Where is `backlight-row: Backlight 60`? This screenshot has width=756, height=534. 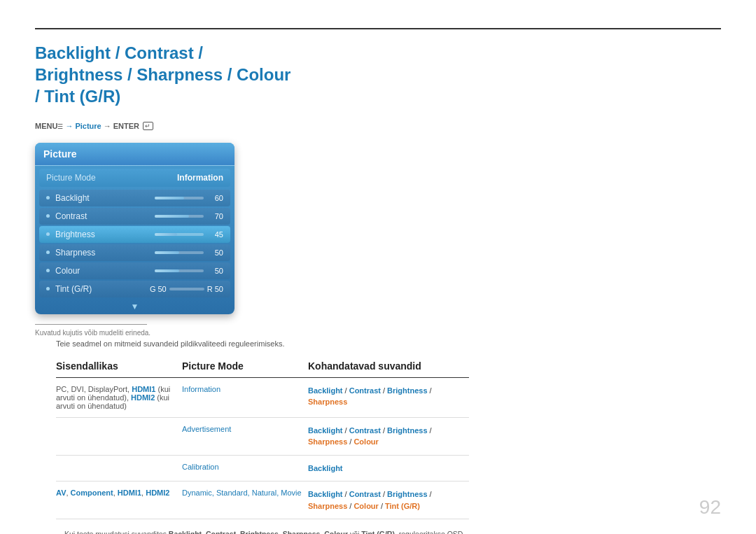
backlight-row: Backlight 60 is located at coordinates (134, 198).